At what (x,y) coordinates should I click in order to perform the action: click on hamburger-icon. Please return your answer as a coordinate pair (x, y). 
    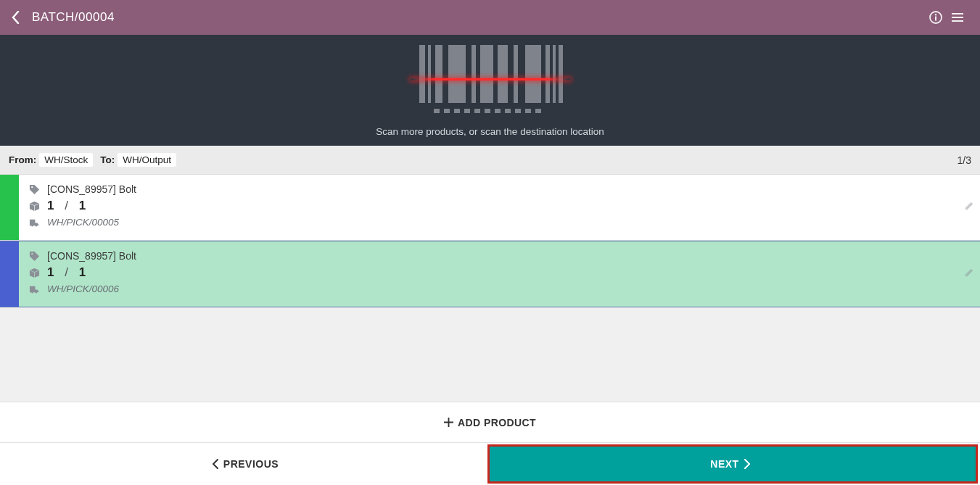
    Looking at the image, I should click on (958, 17).